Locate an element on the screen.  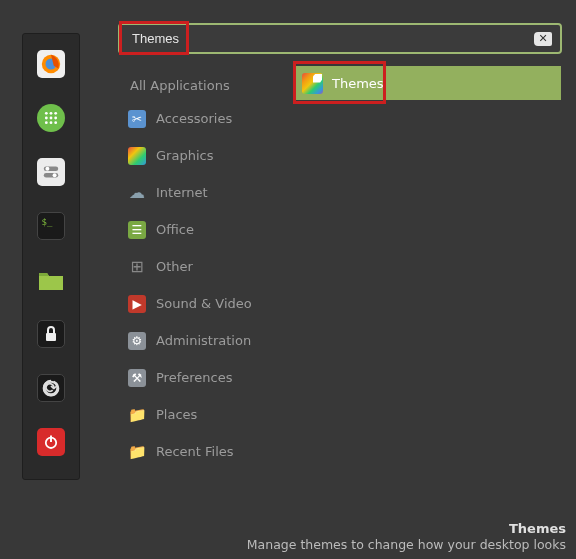
search-result-themes: Themes is located at coordinates (427, 83).